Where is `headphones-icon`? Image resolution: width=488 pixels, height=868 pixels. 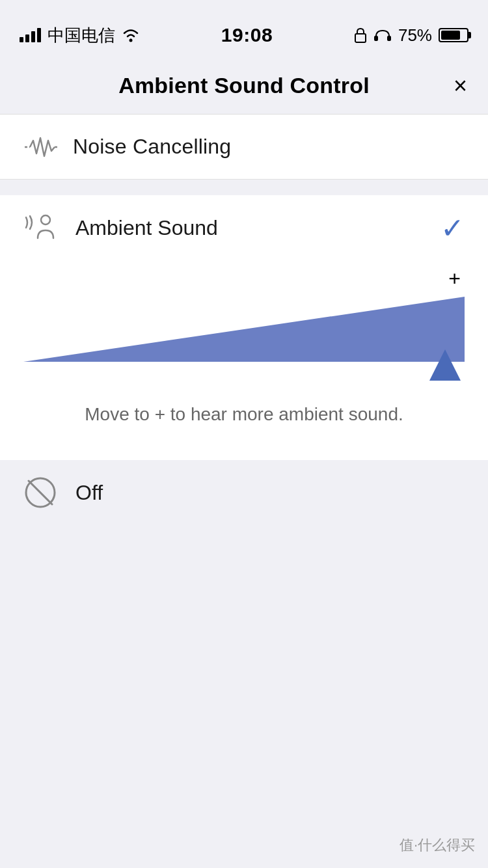
headphones-icon is located at coordinates (383, 35).